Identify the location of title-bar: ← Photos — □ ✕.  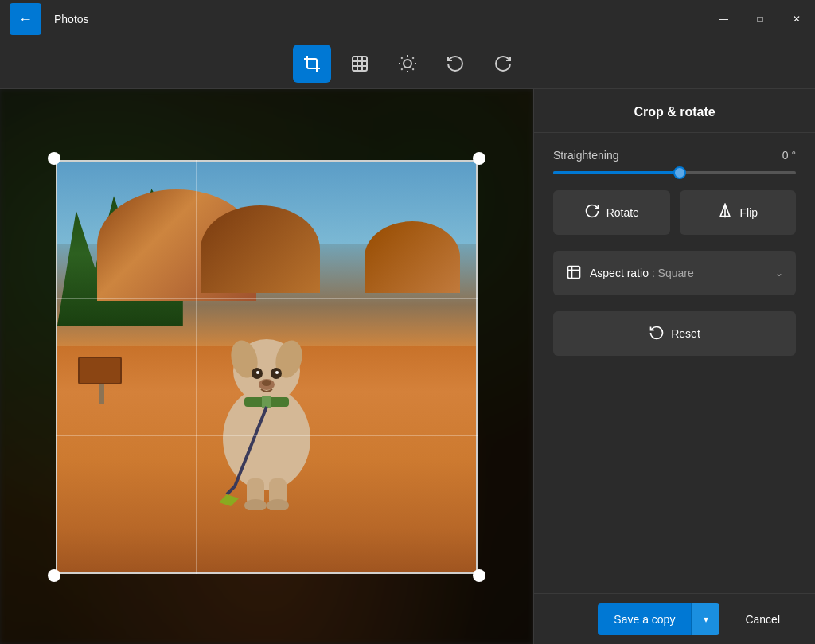
(408, 19).